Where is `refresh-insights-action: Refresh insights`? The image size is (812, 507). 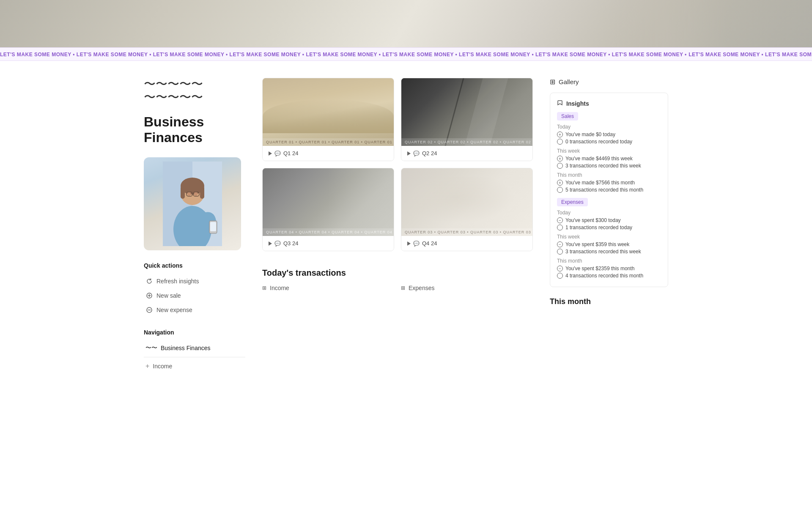
refresh-insights-action: Refresh insights is located at coordinates (195, 281).